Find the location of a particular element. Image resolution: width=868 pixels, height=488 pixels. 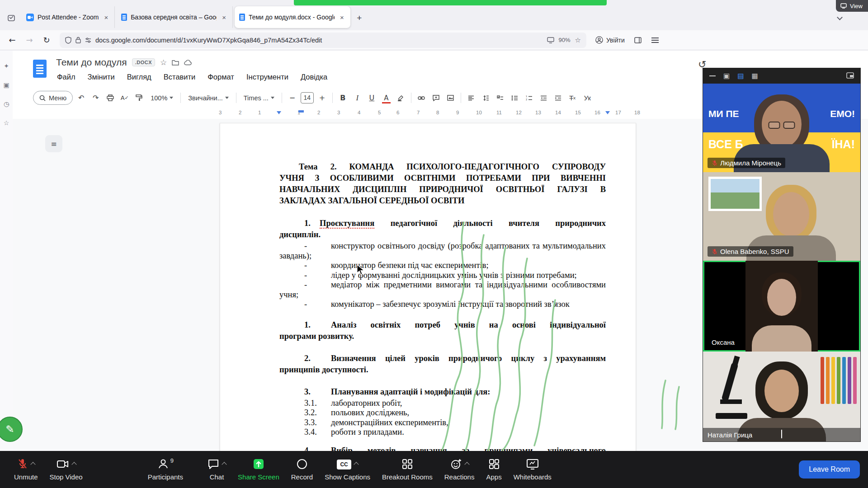

chat-button: Chat is located at coordinates (217, 469).